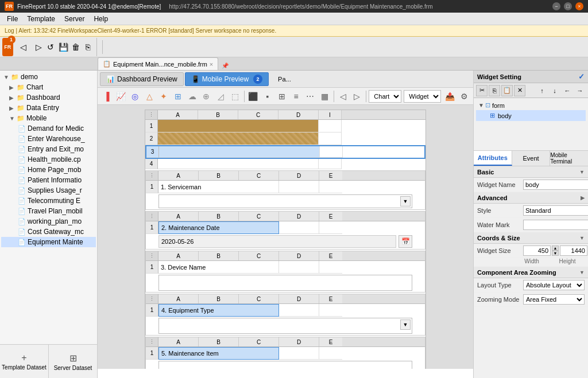 The image size is (588, 378). What do you see at coordinates (48, 221) in the screenshot?
I see `sidebar-item-working: 📄 working_plan_mo` at bounding box center [48, 221].